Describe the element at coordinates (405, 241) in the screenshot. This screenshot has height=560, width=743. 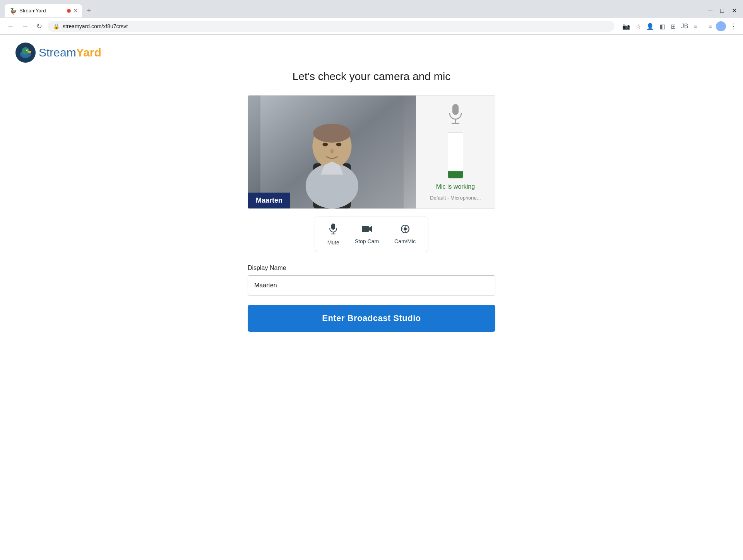
I see `cam-mic-label: Cam/Mic` at that location.